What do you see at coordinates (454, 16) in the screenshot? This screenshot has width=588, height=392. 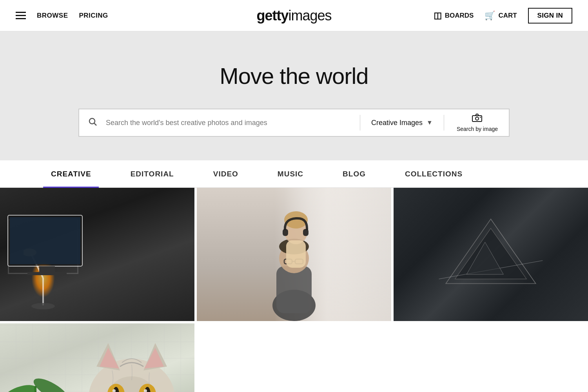 I see `boards-link: ◫ BOARDS` at bounding box center [454, 16].